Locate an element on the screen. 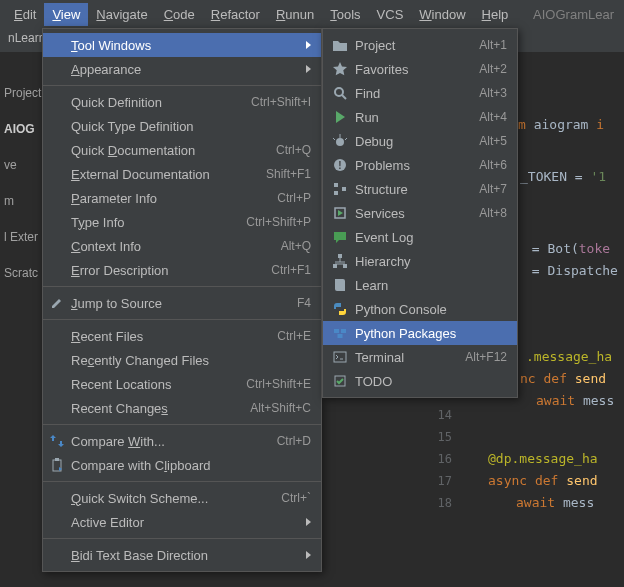 This screenshot has width=624, height=587. view-menu-item-external-documentation: External DocumentationShift+F1 is located at coordinates (182, 174).